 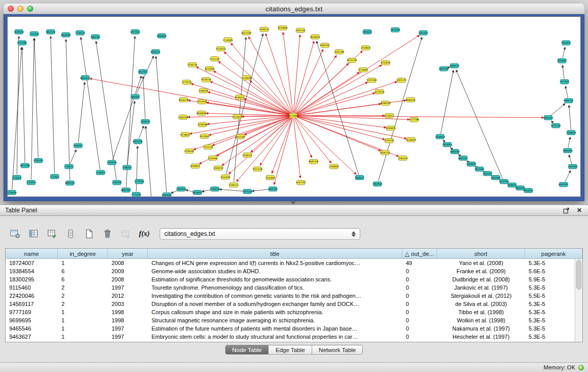 I want to click on graph-node: 8997347, so click(x=563, y=184).